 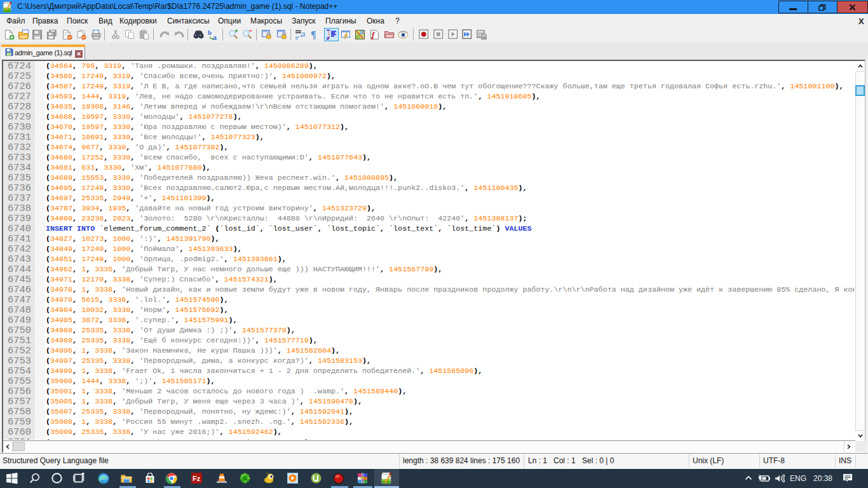 What do you see at coordinates (485, 37) in the screenshot?
I see `svg-text: uc` at bounding box center [485, 37].